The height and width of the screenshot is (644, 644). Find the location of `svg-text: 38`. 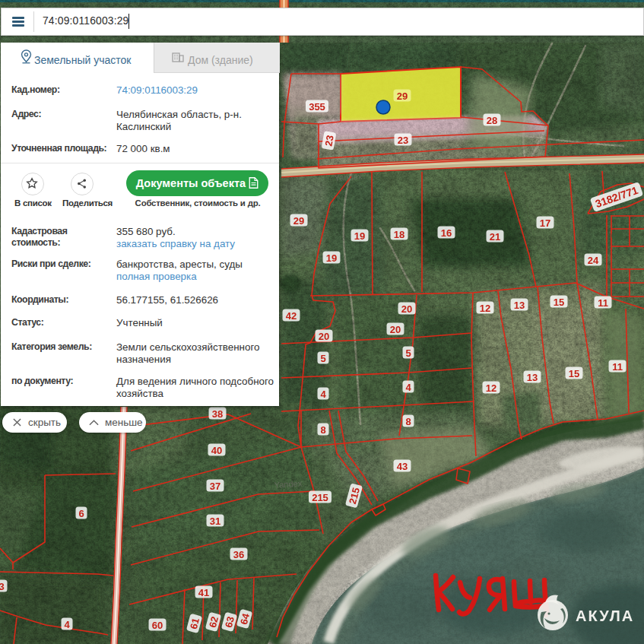

svg-text: 38 is located at coordinates (217, 414).